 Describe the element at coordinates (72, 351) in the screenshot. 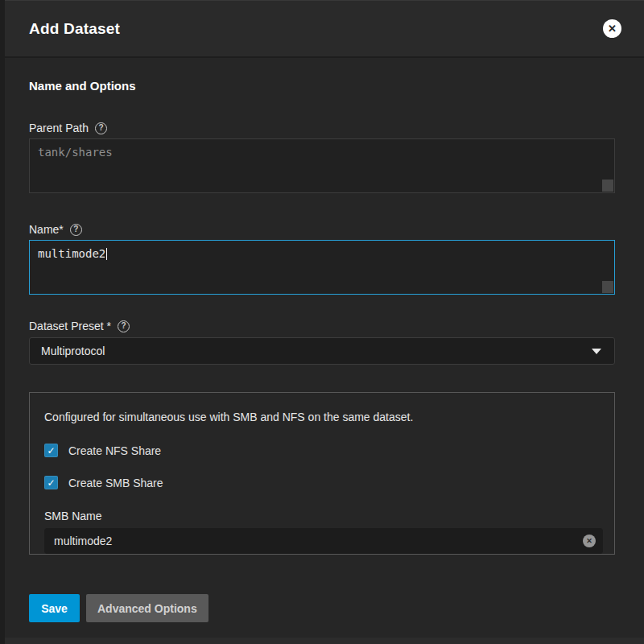

I see `dataset-preset-value: Multiprotocol` at that location.